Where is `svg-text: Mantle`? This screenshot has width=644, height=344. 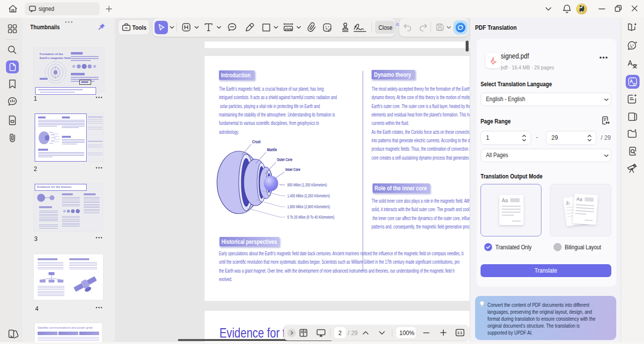
svg-text: Mantle is located at coordinates (272, 150).